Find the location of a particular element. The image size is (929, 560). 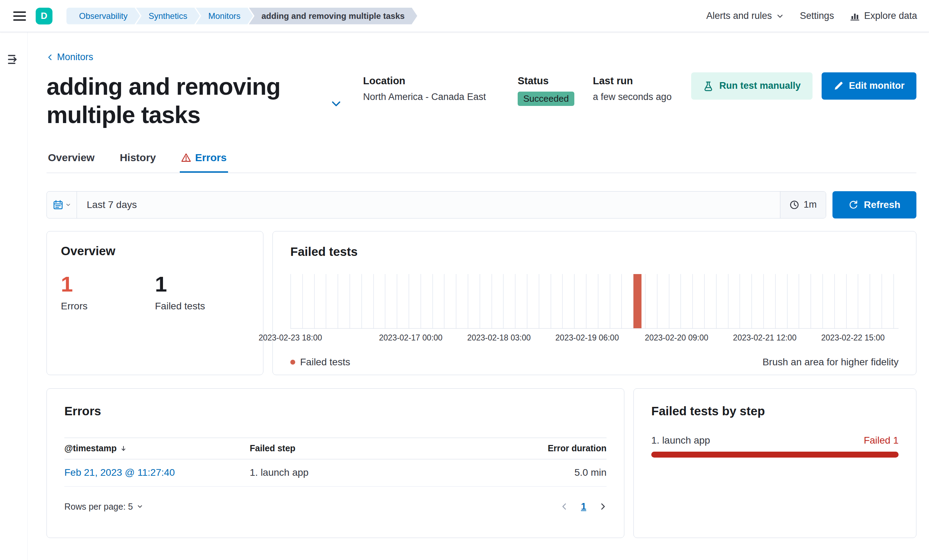

back-to-monitors-link: Monitors is located at coordinates (70, 57).